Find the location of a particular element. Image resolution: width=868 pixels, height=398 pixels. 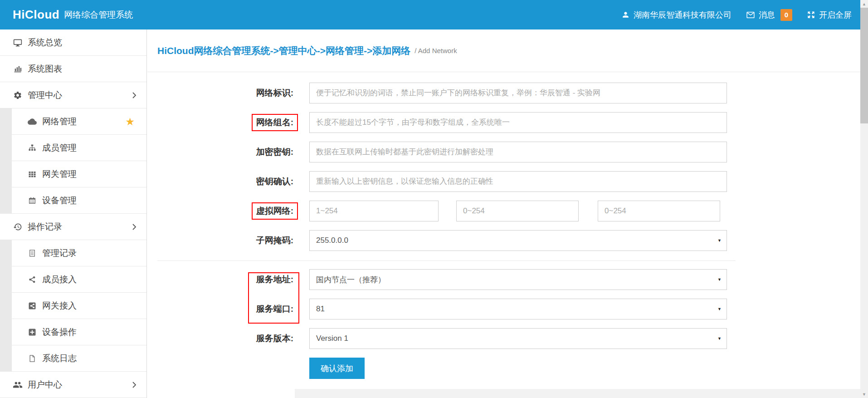

confirm-add-button: 确认添加 is located at coordinates (337, 369).